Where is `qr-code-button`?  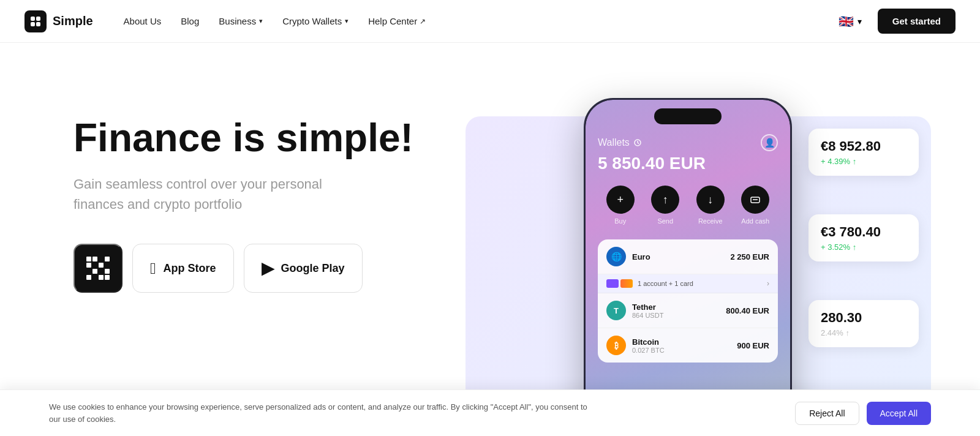
qr-code-button is located at coordinates (98, 268).